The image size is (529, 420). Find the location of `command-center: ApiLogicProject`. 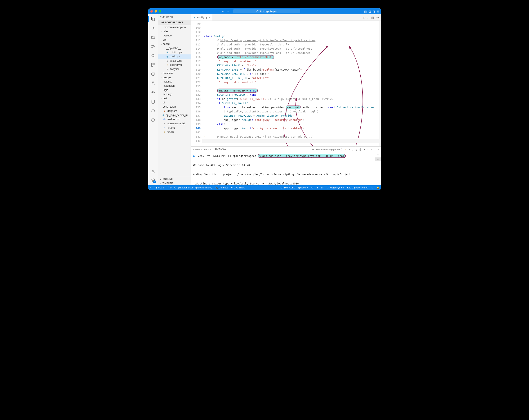

command-center: ApiLogicProject is located at coordinates (267, 11).